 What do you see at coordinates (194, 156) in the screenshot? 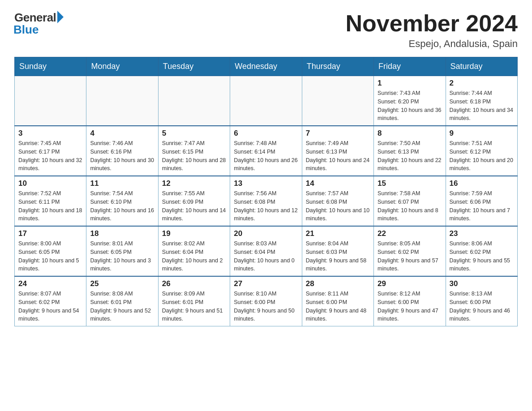
I see `day-info: Sunrise: 7:47 AM Sunset: 6:15 PM Dayligh…` at bounding box center [194, 156].